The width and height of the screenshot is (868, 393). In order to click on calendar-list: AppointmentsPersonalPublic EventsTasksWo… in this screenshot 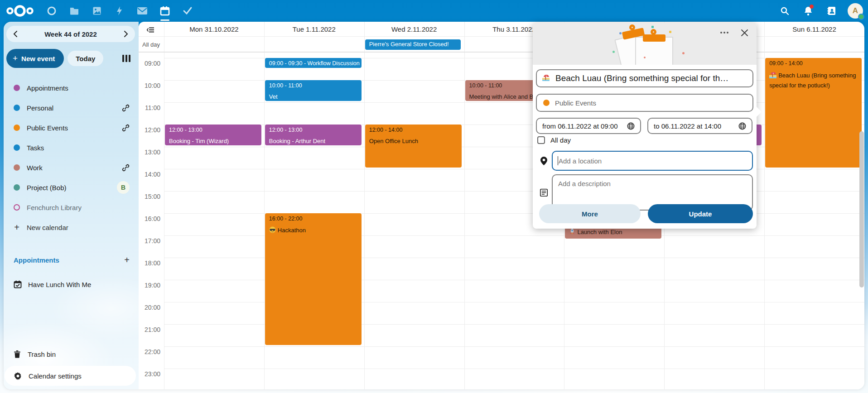, I will do `click(71, 158)`.